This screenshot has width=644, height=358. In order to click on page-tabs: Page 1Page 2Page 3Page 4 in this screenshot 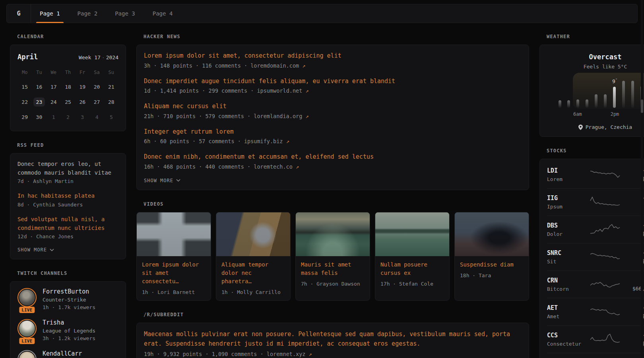, I will do `click(106, 14)`.